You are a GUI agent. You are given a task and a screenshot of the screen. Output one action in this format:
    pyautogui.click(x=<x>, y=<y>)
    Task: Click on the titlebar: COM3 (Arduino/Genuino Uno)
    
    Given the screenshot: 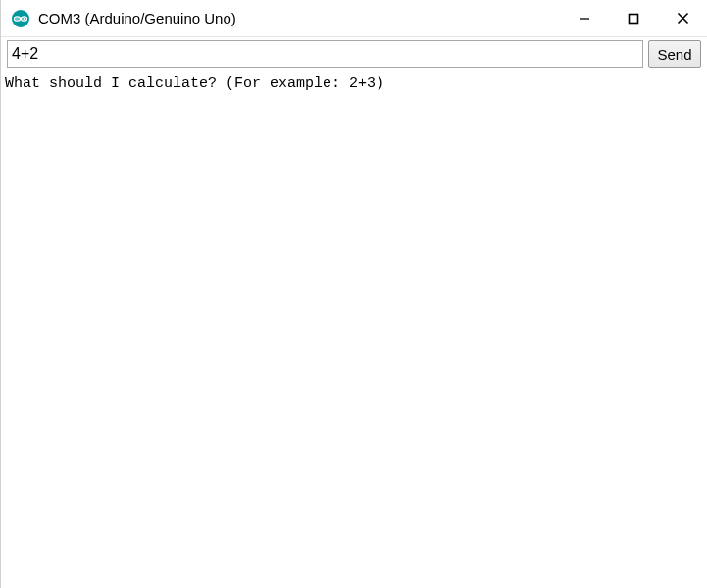 What is the action you would take?
    pyautogui.click(x=354, y=19)
    